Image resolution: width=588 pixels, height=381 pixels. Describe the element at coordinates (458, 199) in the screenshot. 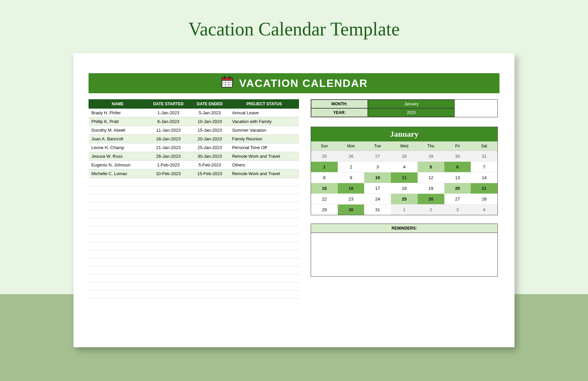

I see `calendar-day: 27` at that location.